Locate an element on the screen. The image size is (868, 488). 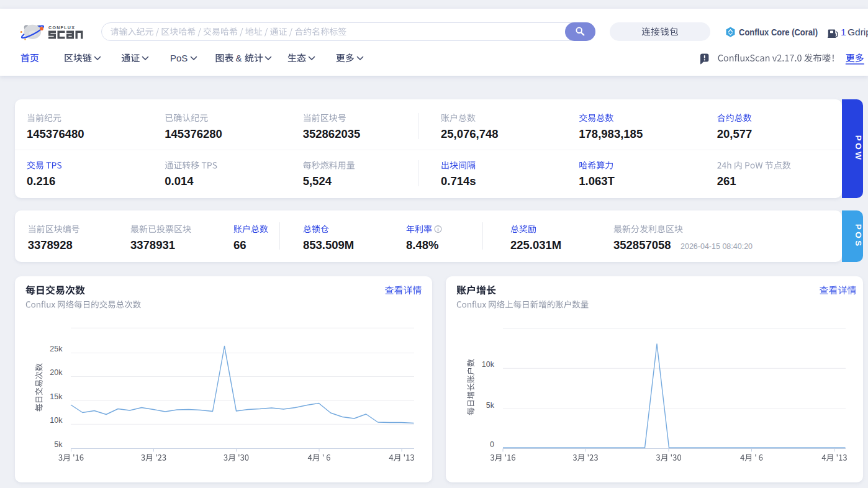
svg-text: Gdrip is located at coordinates (858, 32).